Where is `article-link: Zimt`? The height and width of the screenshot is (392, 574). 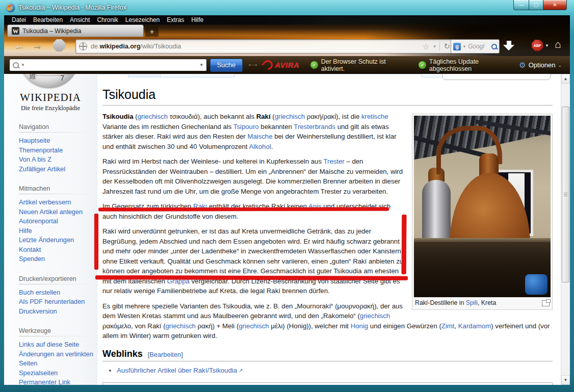 article-link: Zimt is located at coordinates (448, 326).